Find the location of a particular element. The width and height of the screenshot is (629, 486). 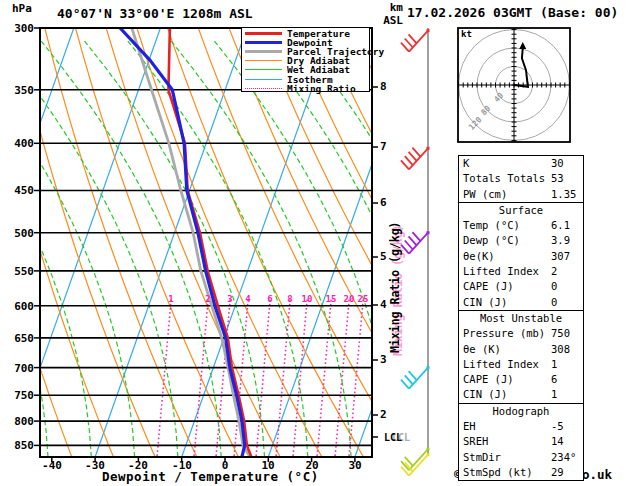

temperature-tick-label: 10 is located at coordinates (268, 466).